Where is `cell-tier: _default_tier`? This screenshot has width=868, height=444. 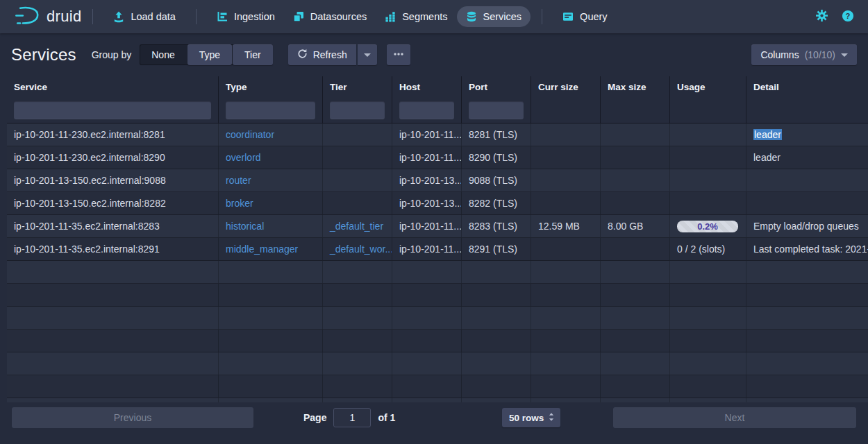 cell-tier: _default_tier is located at coordinates (358, 226).